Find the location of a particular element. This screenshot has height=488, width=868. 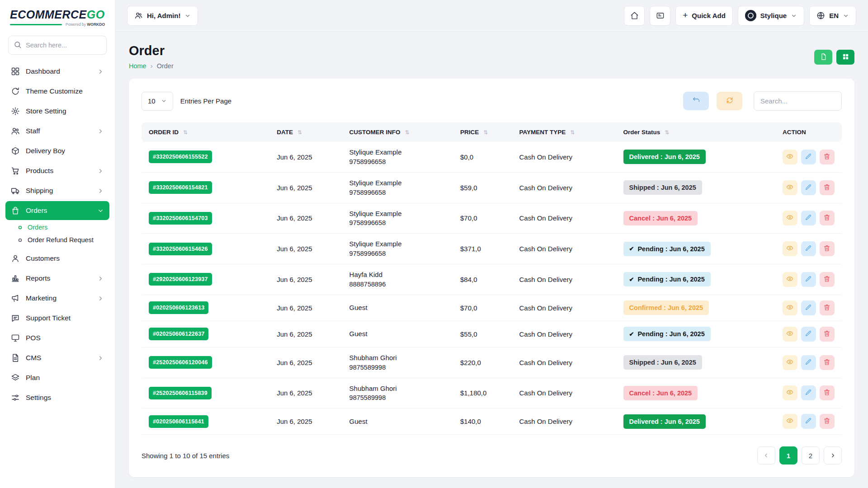

sidebar-item-dashboard: Dashboard is located at coordinates (57, 71).